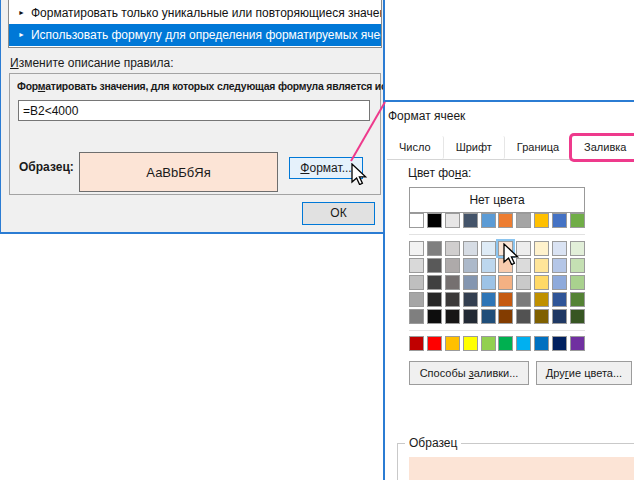 This screenshot has height=480, width=634. What do you see at coordinates (14, 63) in the screenshot?
I see `edit-description-accesskey: И` at bounding box center [14, 63].